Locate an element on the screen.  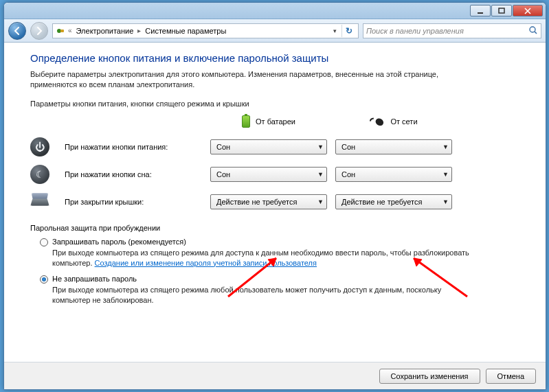
section-buttons-label: Параметры кнопки питания, кнопки спящего… is located at coordinates (280, 104).